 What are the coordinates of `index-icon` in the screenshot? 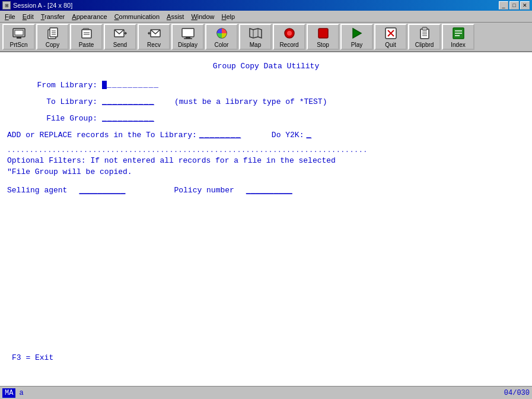 It's located at (458, 33).